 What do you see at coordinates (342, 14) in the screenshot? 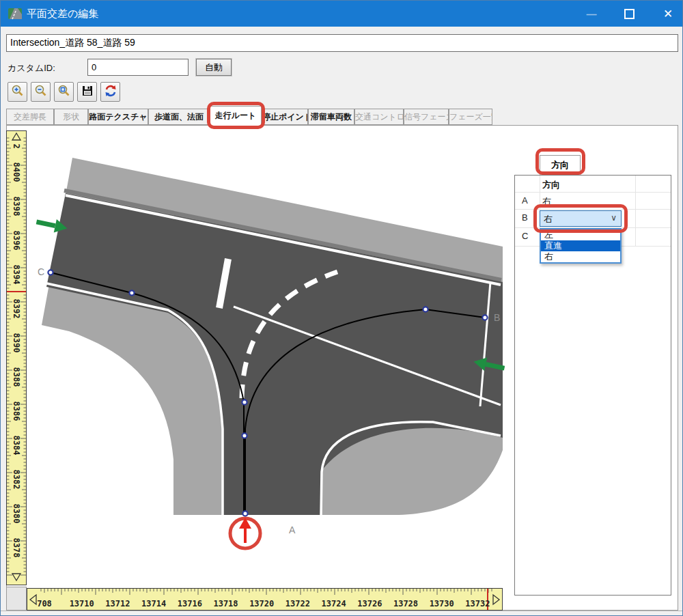
I see `title-bar: 平面交差の編集 — ✕` at bounding box center [342, 14].